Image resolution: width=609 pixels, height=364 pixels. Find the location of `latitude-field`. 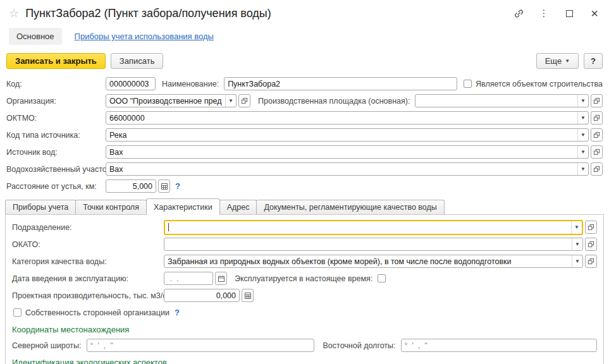

latitude-field is located at coordinates (200, 345).